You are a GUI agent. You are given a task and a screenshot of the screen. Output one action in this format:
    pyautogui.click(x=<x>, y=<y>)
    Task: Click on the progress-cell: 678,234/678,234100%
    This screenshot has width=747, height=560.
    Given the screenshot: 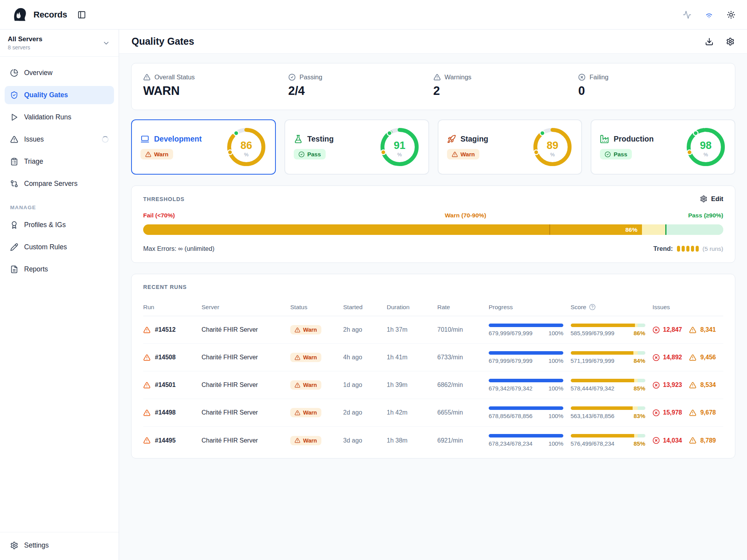 What is the action you would take?
    pyautogui.click(x=526, y=440)
    